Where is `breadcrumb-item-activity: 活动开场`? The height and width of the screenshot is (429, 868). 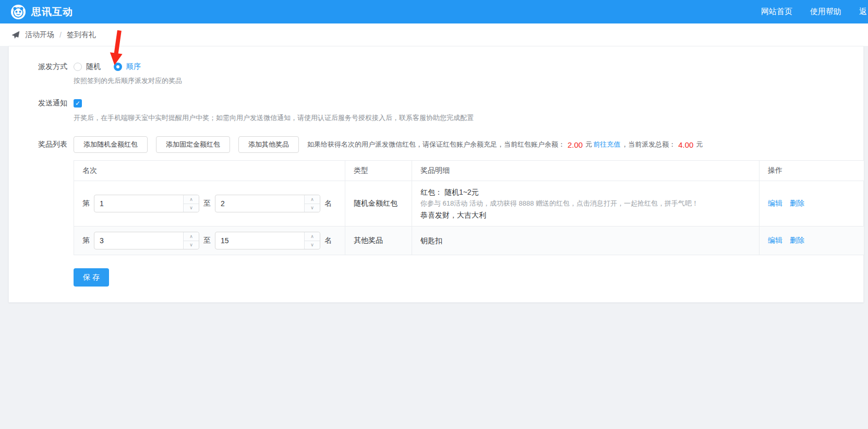 breadcrumb-item-activity: 活动开场 is located at coordinates (40, 35).